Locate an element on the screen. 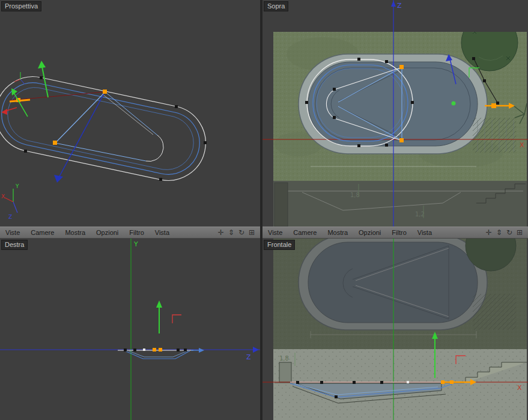 This screenshot has width=528, height=420. origin-dot is located at coordinates (454, 103).